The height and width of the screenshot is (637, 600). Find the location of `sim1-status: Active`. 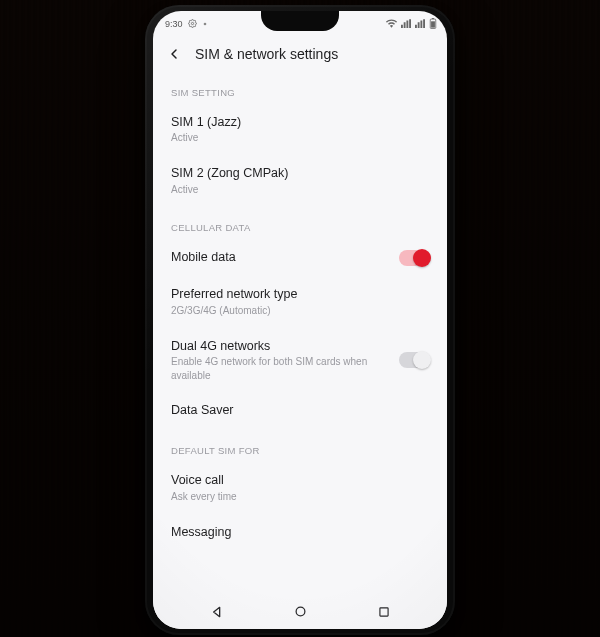

sim1-status: Active is located at coordinates (300, 138).